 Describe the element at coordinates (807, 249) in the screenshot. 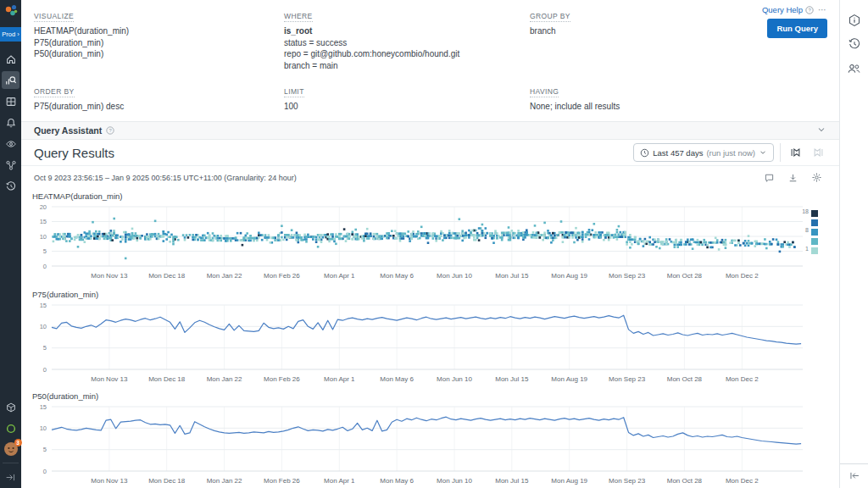

I see `svg-text: 1` at that location.